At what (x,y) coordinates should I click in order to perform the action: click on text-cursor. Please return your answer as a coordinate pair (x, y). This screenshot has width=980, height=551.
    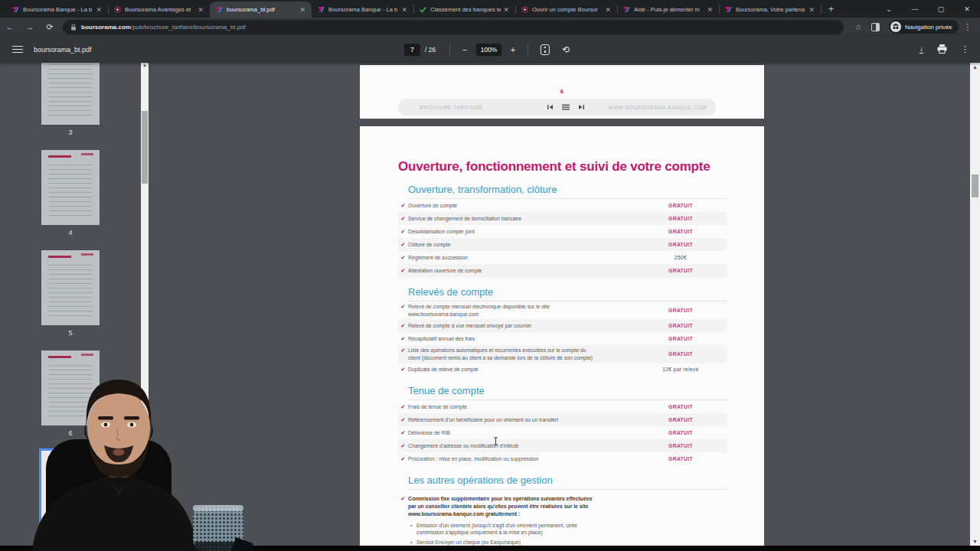
    Looking at the image, I should click on (496, 441).